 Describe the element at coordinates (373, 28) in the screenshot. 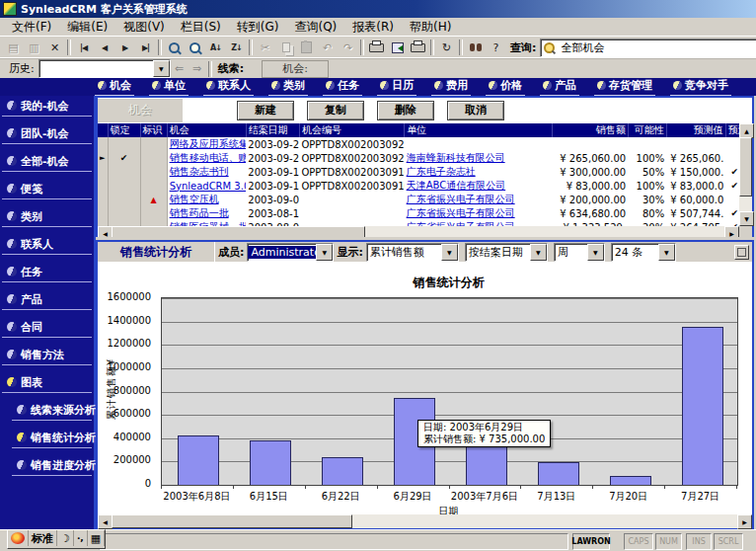

I see `menu-item: 报表(R)` at that location.